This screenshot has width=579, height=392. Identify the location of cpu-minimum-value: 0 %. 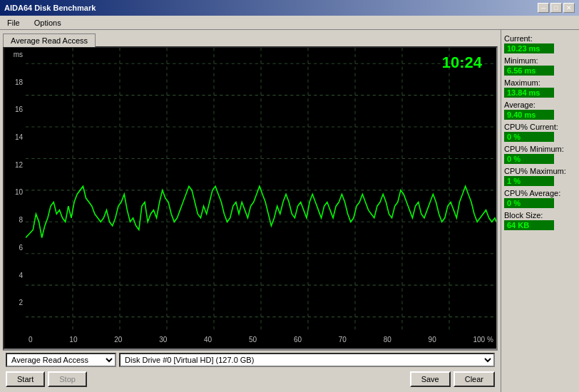
(529, 159).